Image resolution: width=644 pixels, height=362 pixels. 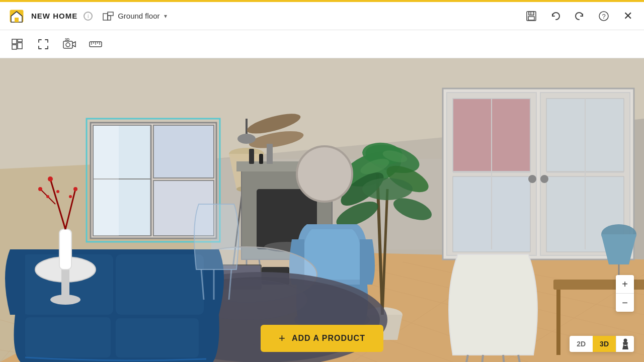 I want to click on fullscreen-button, so click(x=43, y=44).